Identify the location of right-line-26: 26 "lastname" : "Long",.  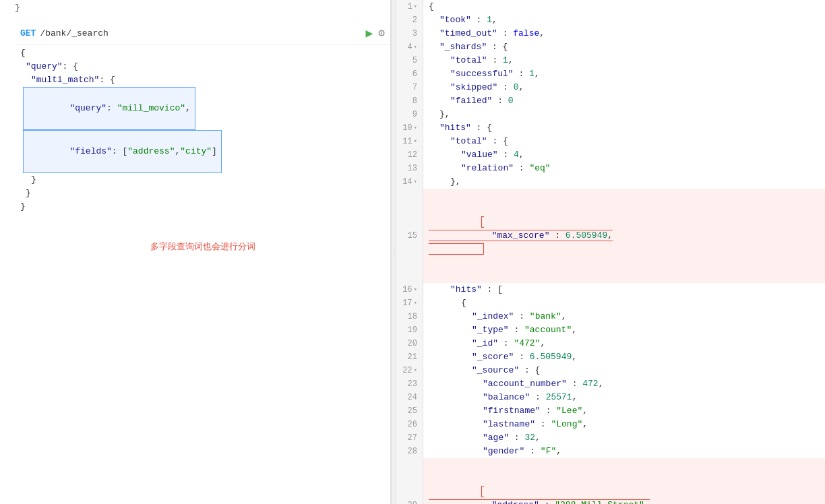
(611, 424).